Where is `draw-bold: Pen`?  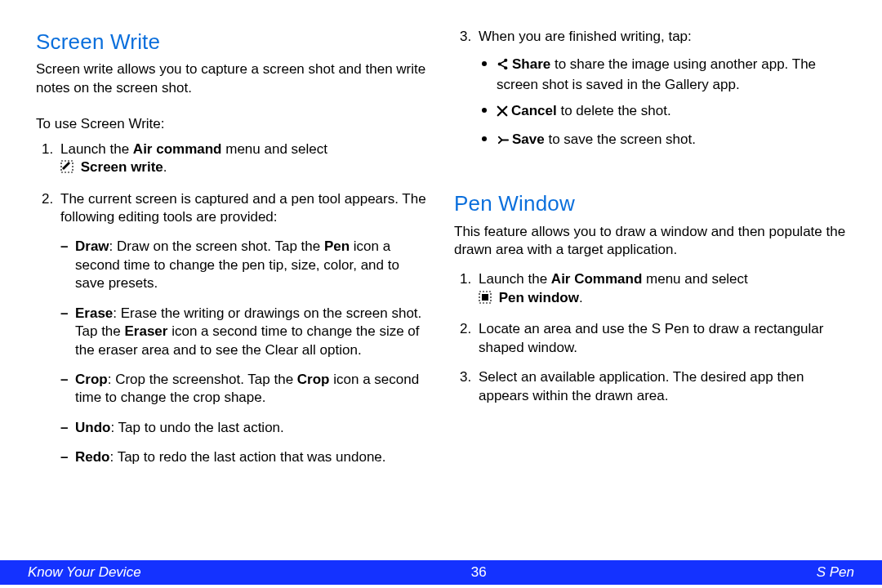 draw-bold: Pen is located at coordinates (336, 247).